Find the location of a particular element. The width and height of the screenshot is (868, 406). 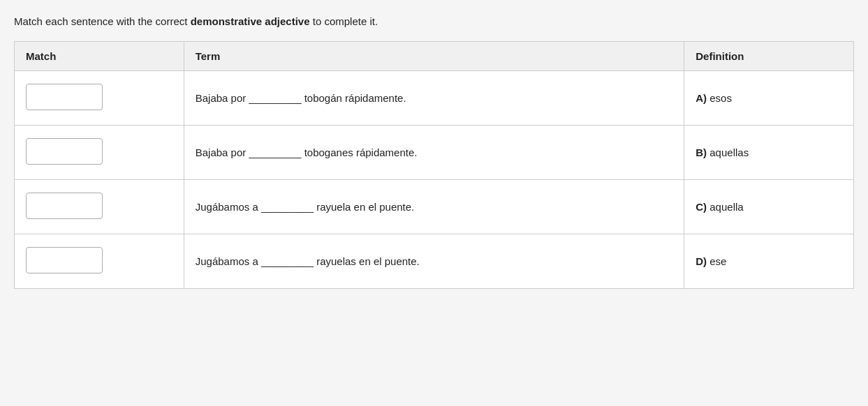

definition-value-2: aquella is located at coordinates (726, 206).